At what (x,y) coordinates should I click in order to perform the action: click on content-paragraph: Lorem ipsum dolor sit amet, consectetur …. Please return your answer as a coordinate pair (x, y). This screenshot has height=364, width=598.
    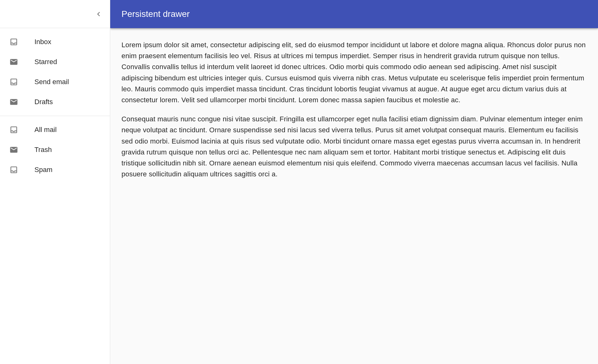
    Looking at the image, I should click on (354, 73).